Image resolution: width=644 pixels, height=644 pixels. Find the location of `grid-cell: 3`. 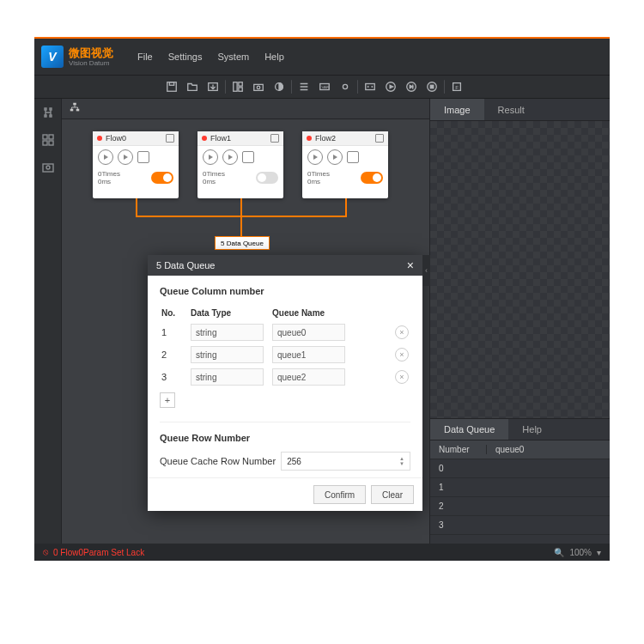

grid-cell: 3 is located at coordinates (459, 526).